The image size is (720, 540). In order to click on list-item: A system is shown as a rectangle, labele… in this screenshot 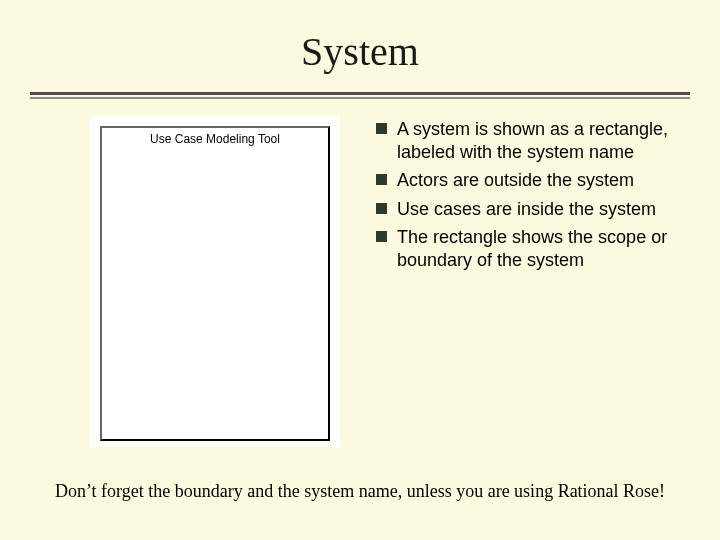, I will do `click(528, 140)`.